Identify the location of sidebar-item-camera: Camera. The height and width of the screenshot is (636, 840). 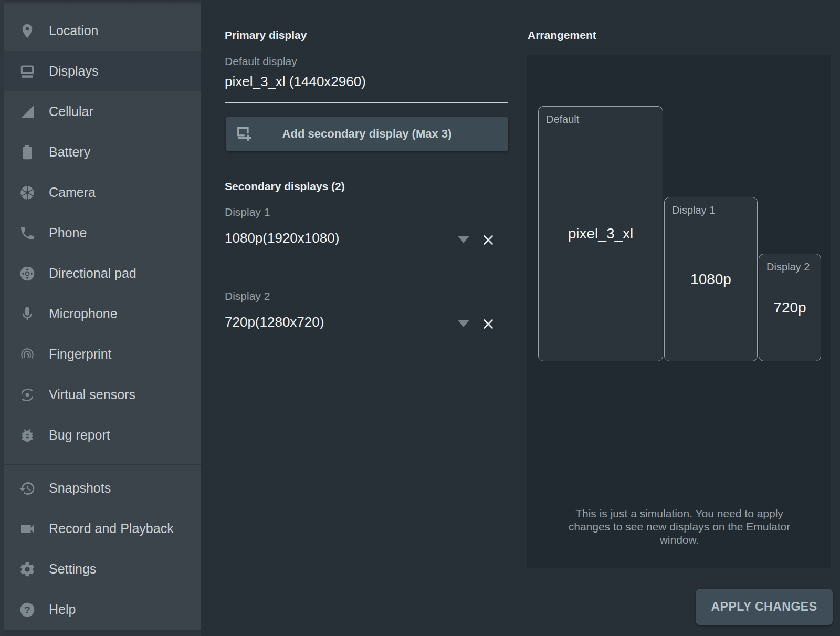
(100, 192).